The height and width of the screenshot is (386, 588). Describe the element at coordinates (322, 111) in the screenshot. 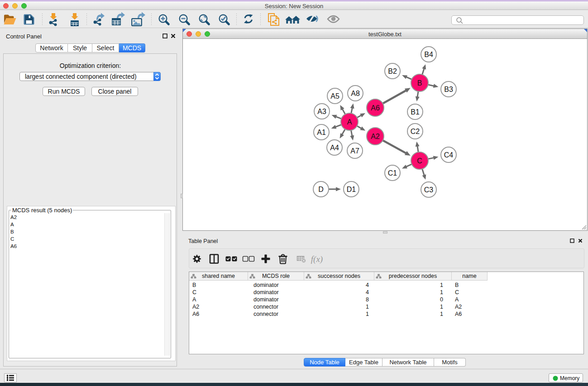

I see `svg-text: A3` at that location.